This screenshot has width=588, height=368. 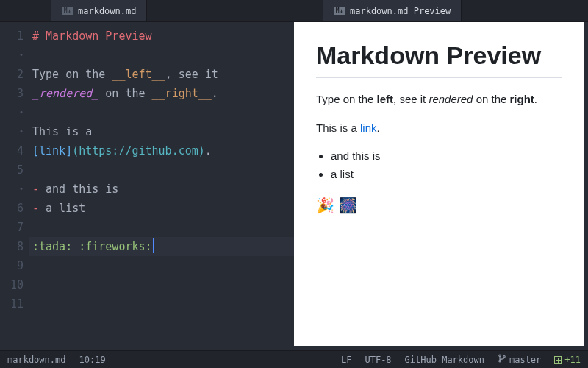 I want to click on diff-count: +11, so click(x=573, y=360).